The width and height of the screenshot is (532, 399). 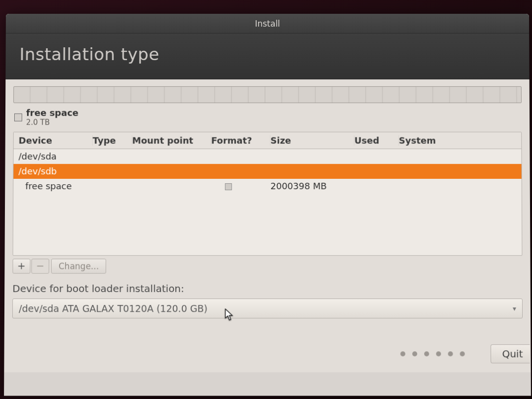 What do you see at coordinates (40, 266) in the screenshot?
I see `remove-partition-button: −` at bounding box center [40, 266].